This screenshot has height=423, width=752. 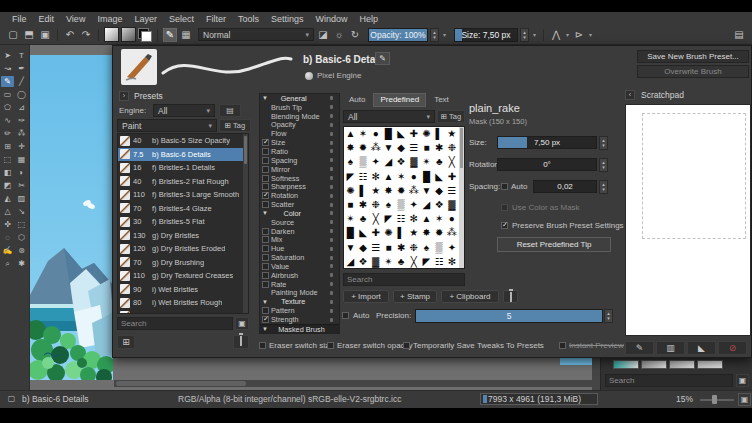 I want to click on fill-tool: ◭, so click(x=8, y=198).